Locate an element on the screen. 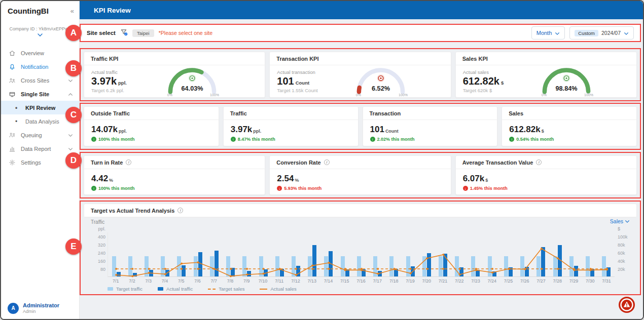  right-axis-tick: 20k is located at coordinates (626, 269).